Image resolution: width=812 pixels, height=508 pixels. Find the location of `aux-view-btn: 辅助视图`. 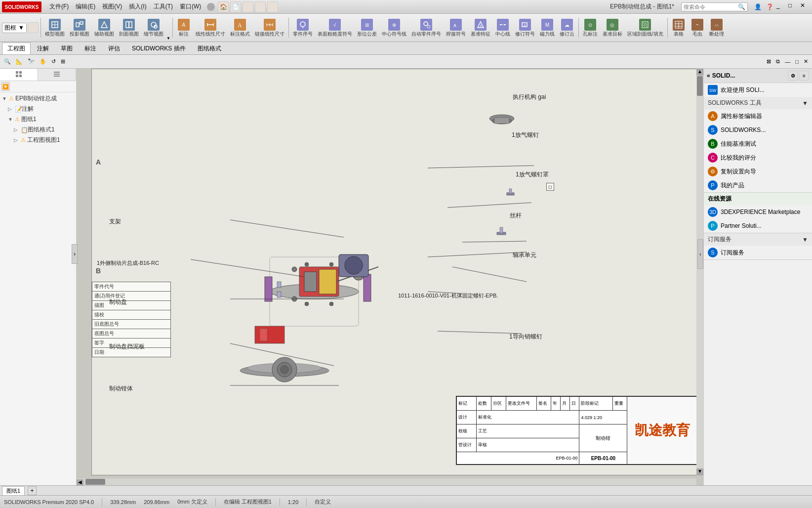

aux-view-btn: 辅助视图 is located at coordinates (104, 28).